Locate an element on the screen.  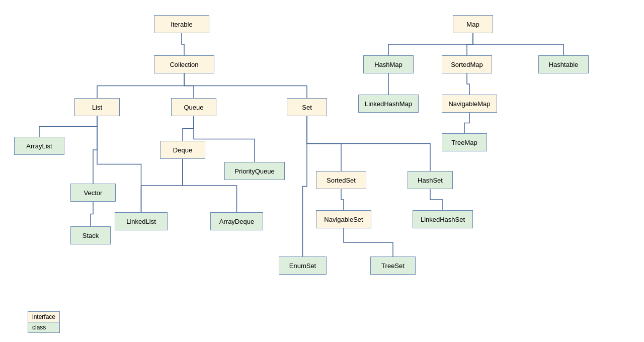
legend-interface-label: interface is located at coordinates (44, 317).